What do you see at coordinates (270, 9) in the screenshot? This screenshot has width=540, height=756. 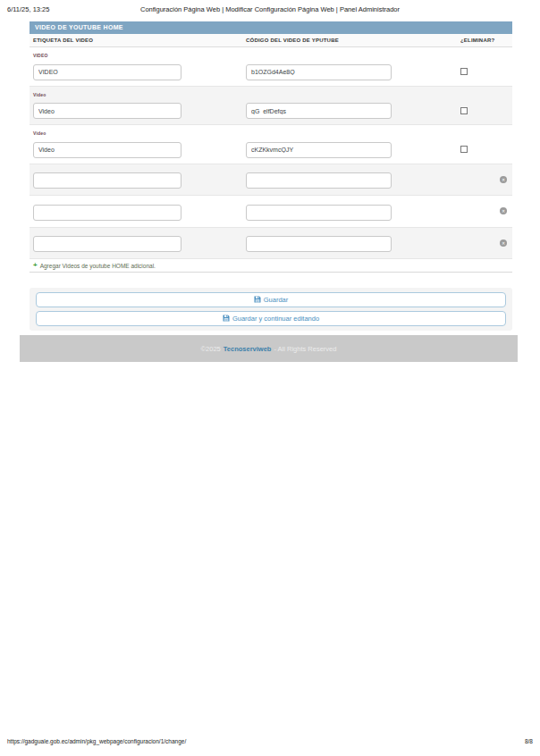 I see `page-title: Configuración Página Web | Modificar Con…` at bounding box center [270, 9].